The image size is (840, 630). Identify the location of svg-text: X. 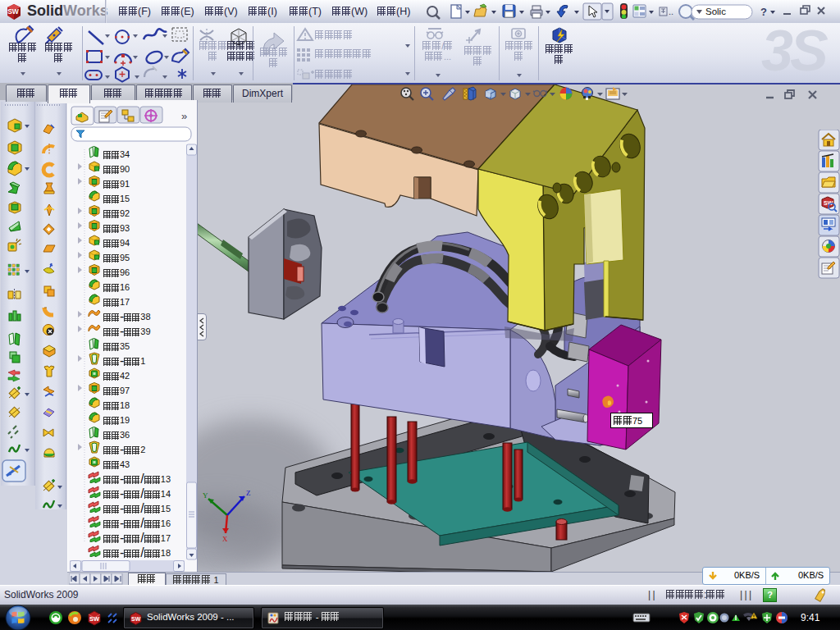
(225, 539).